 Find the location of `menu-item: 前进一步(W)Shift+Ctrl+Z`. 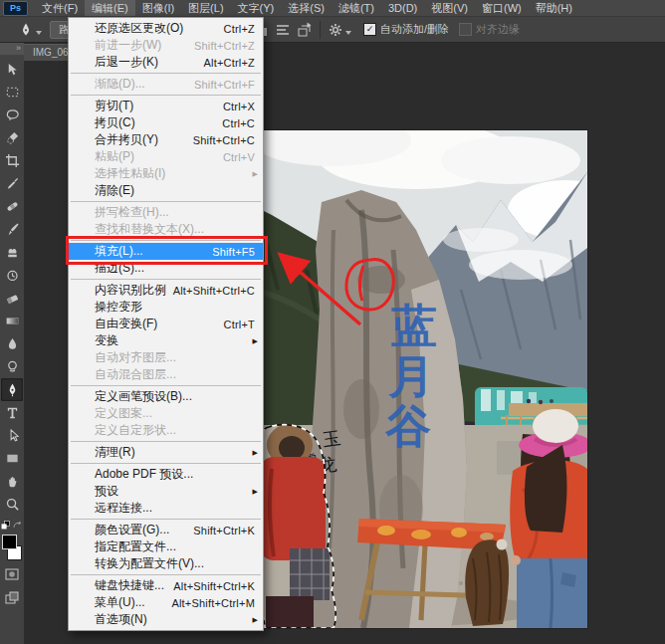

menu-item: 前进一步(W)Shift+Ctrl+Z is located at coordinates (165, 46).